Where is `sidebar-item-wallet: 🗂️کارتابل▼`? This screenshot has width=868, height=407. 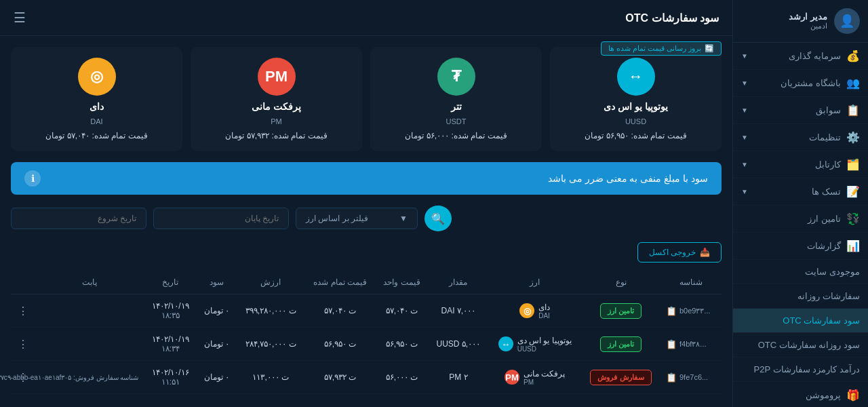
sidebar-item-wallet: 🗂️کارتابل▼ is located at coordinates (800, 165).